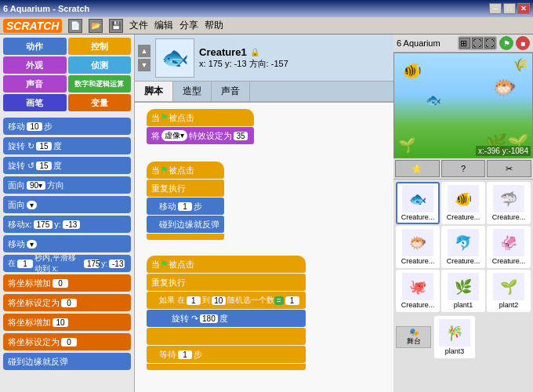 The width and height of the screenshot is (533, 392). I want to click on block-face-sprite: 面向 ▾, so click(67, 205).